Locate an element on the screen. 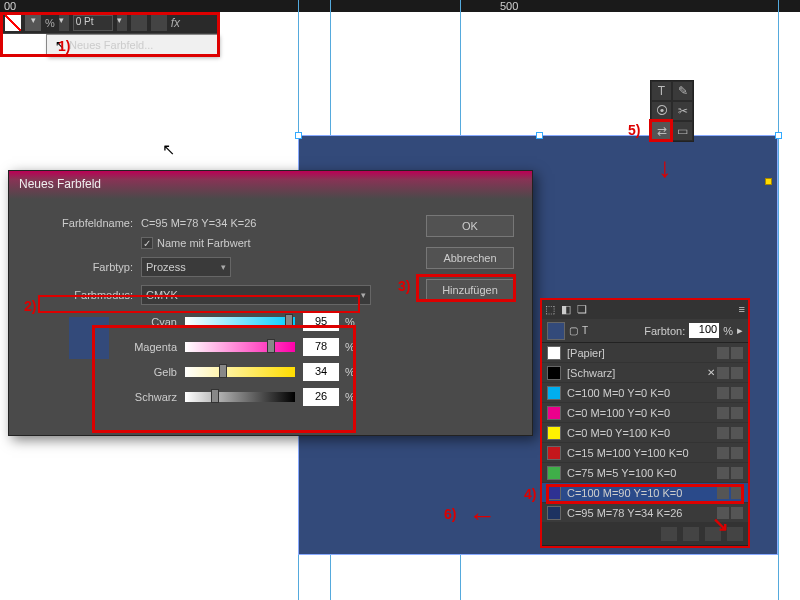 The image size is (800, 600). container-icon: ▢ is located at coordinates (574, 330).